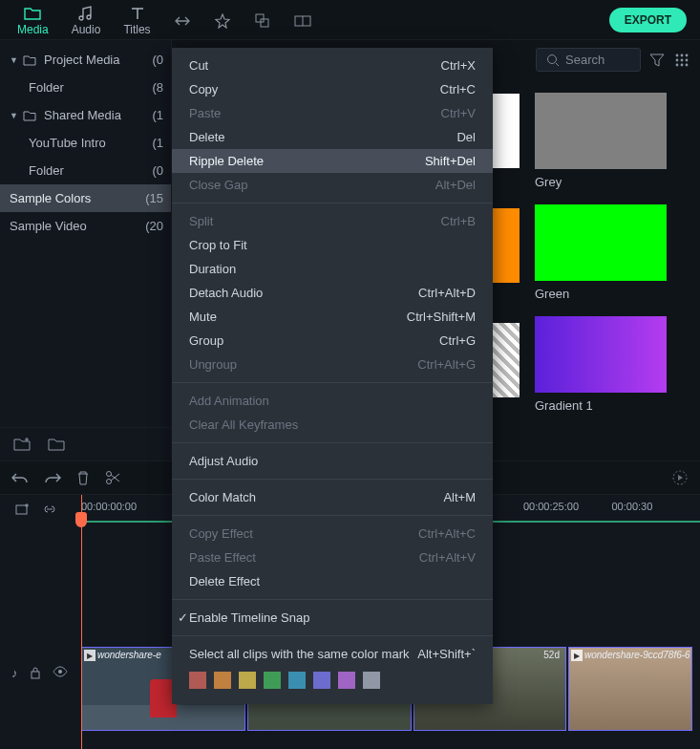  I want to click on ctx-item-label: Paste Effect, so click(223, 558).